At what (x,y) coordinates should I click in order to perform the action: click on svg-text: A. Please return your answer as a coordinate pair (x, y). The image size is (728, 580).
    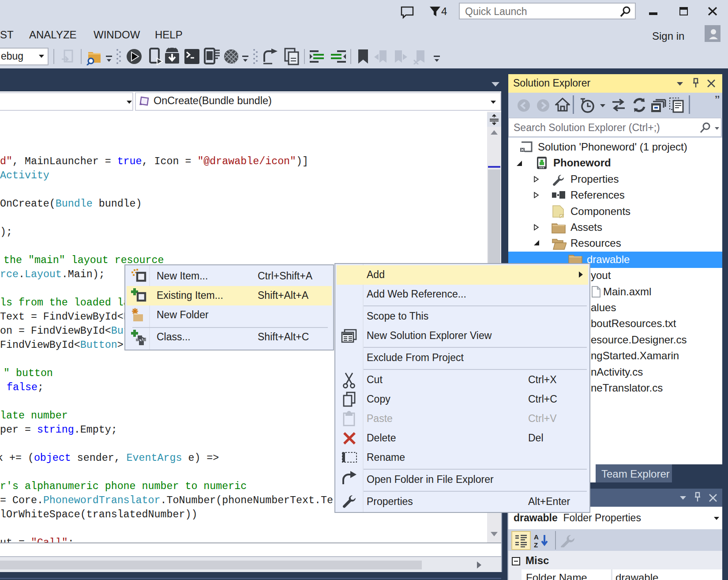
    Looking at the image, I should click on (537, 537).